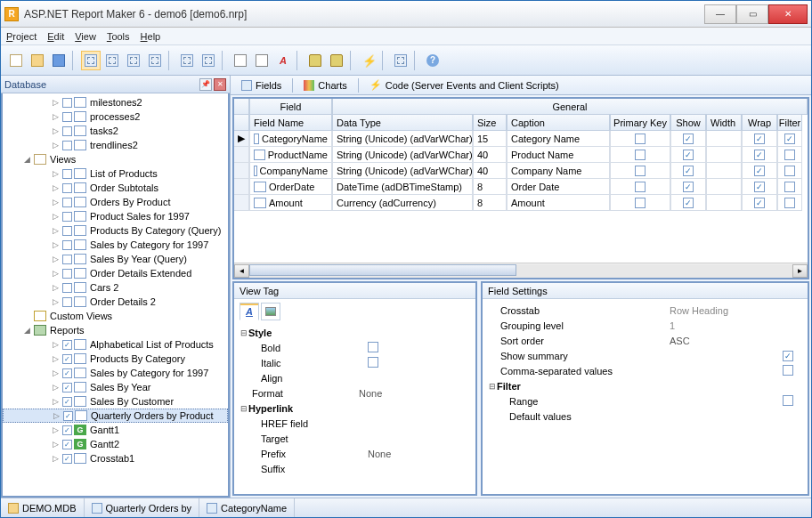 The image size is (812, 518). I want to click on scroll-track, so click(521, 271).